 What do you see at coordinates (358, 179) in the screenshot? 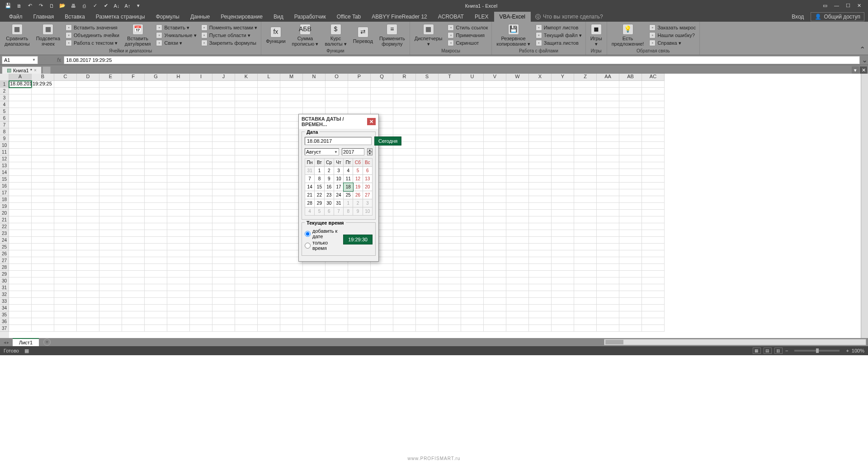
I see `calendar-day: 12` at bounding box center [358, 179].